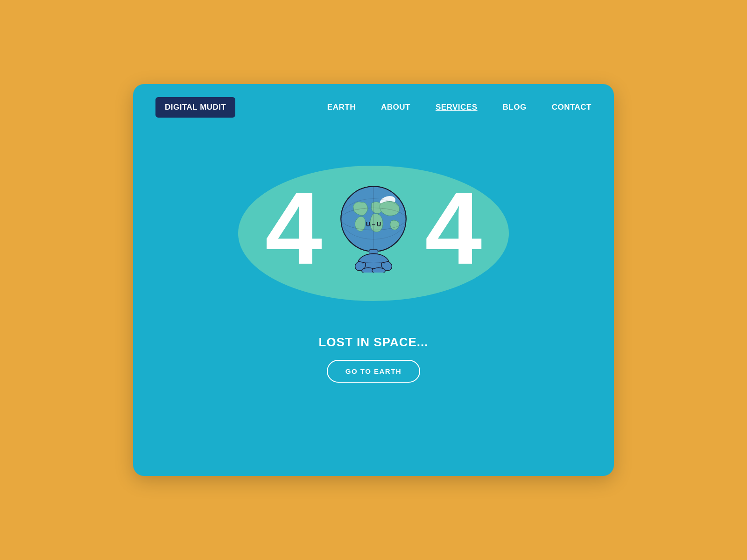  What do you see at coordinates (294, 228) in the screenshot?
I see `digit-four-left: 4` at bounding box center [294, 228].